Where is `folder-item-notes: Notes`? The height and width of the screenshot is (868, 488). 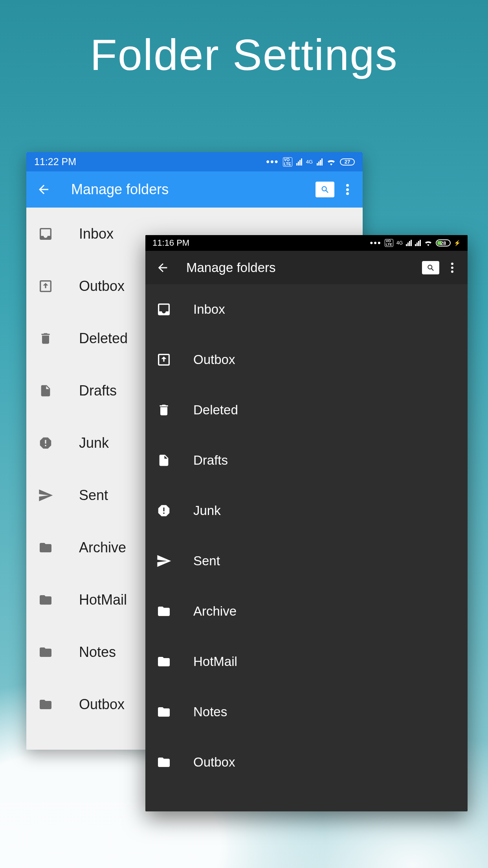
folder-item-notes: Notes is located at coordinates (306, 712).